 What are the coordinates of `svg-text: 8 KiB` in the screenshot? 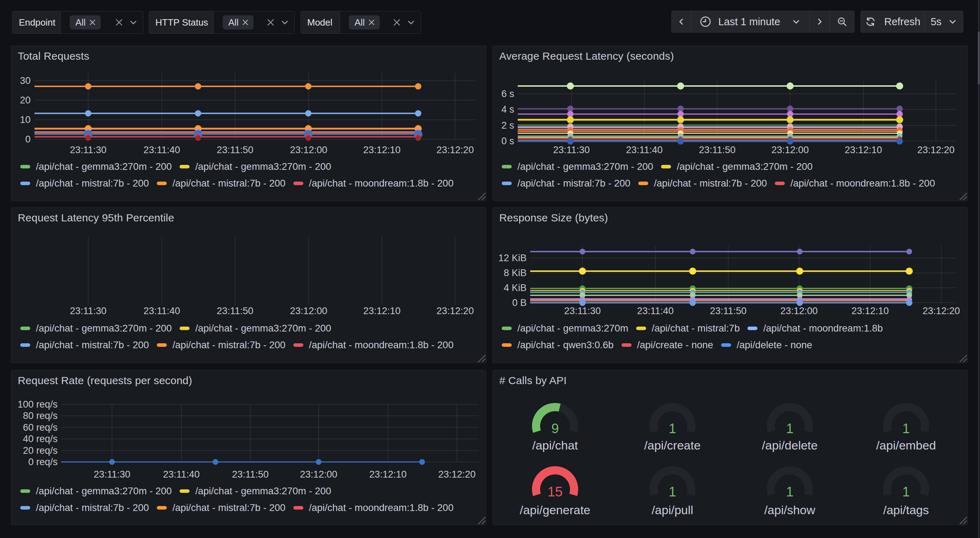 It's located at (515, 273).